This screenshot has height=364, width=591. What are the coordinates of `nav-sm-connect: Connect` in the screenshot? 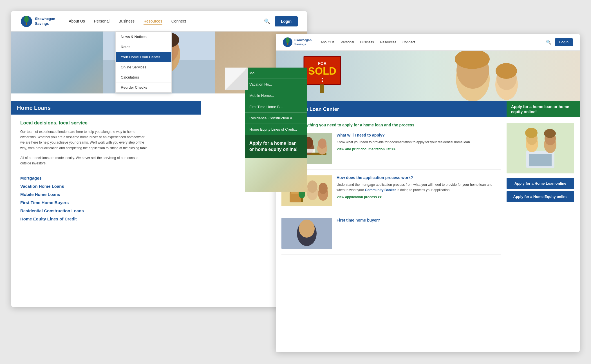 It's located at (409, 42).